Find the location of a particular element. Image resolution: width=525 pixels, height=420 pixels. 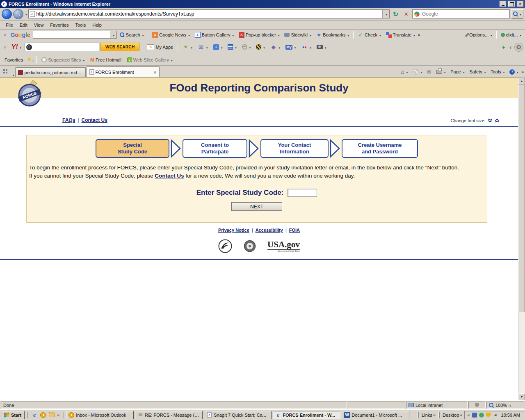

address-field: http://dietvalwsmsdemo.westat.com/extern… is located at coordinates (209, 14).